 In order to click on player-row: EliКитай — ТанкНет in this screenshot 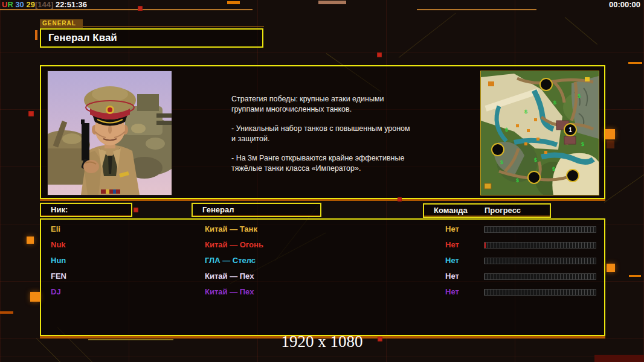, I will do `click(323, 229)`.